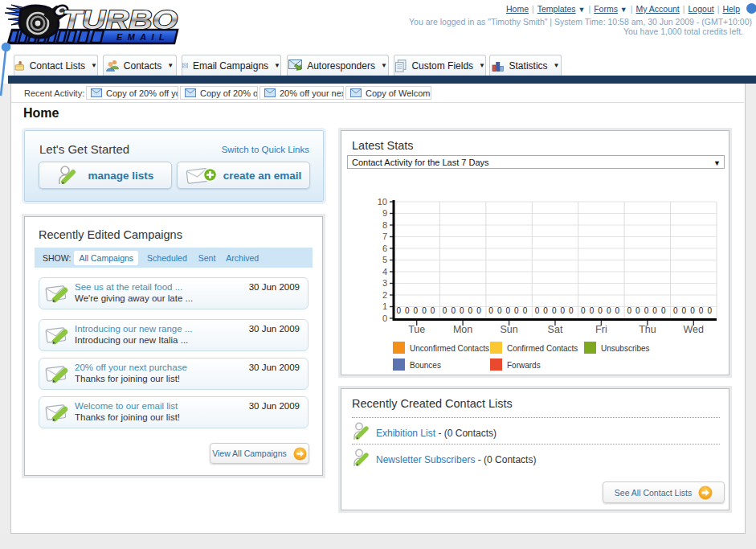  What do you see at coordinates (385, 295) in the screenshot?
I see `svg-text: 2` at bounding box center [385, 295].